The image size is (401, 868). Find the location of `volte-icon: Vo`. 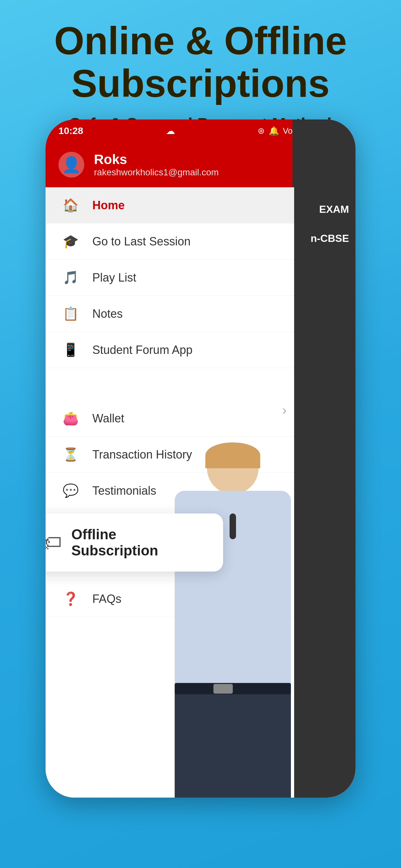

volte-icon: Vo is located at coordinates (288, 131).